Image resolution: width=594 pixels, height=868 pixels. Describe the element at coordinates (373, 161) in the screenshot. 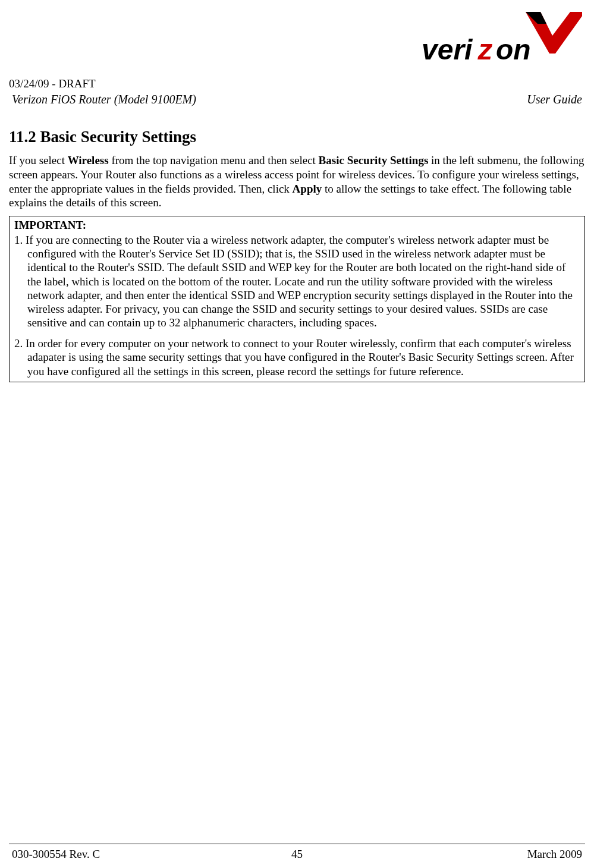

I see `para-bold-basic-security: Basic Security Settings` at that location.